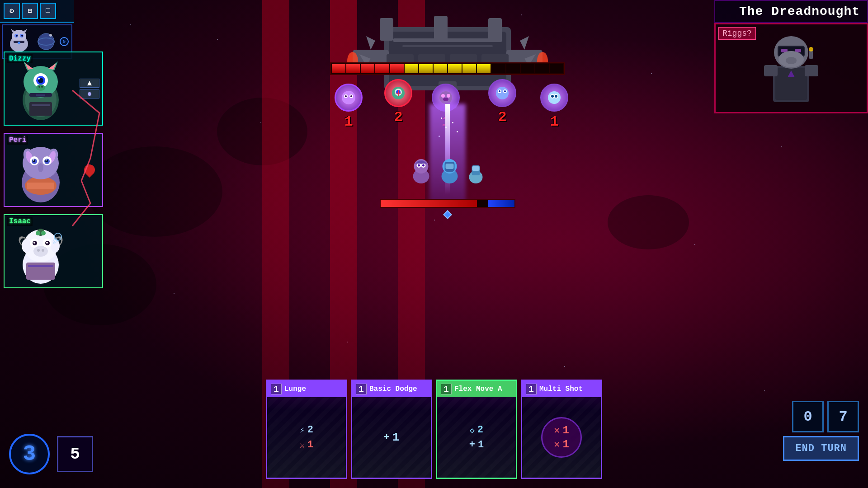 This screenshot has width=868, height=488. I want to click on map-button: □, so click(48, 11).